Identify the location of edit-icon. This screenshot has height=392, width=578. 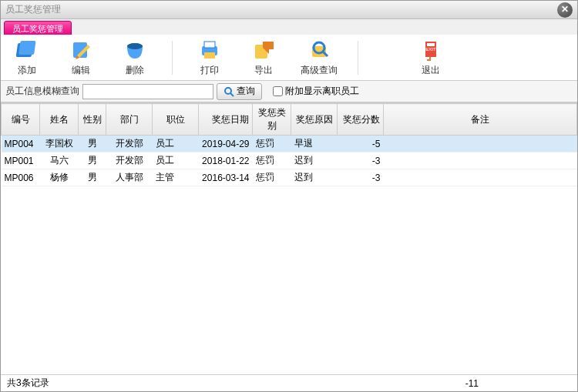
(81, 50).